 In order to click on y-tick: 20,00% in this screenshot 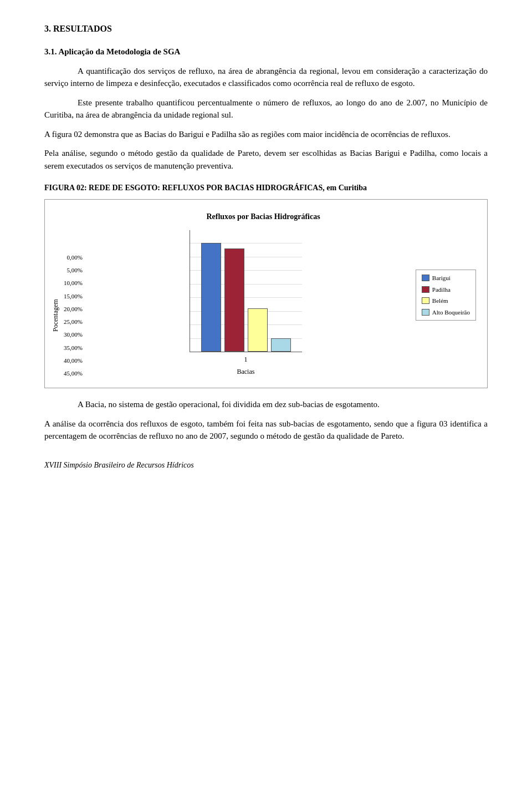, I will do `click(73, 309)`.